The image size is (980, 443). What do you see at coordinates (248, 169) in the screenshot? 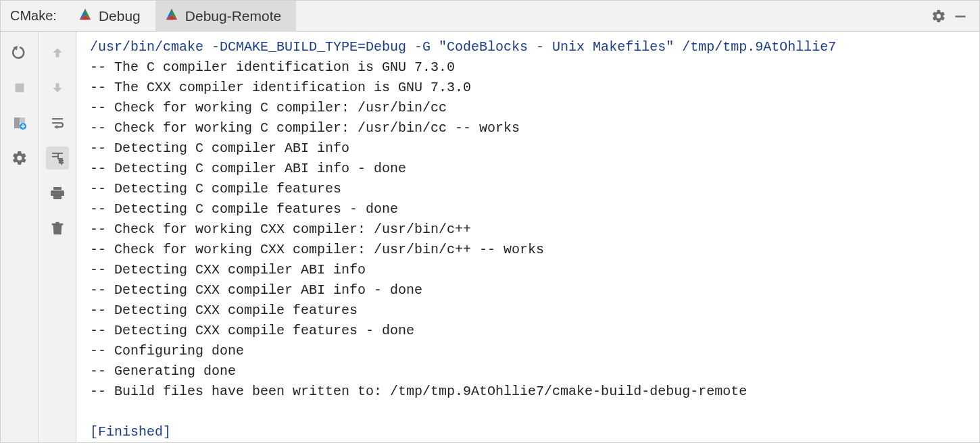
I see `console-line: -- Detecting C compiler ABI info - done` at bounding box center [248, 169].